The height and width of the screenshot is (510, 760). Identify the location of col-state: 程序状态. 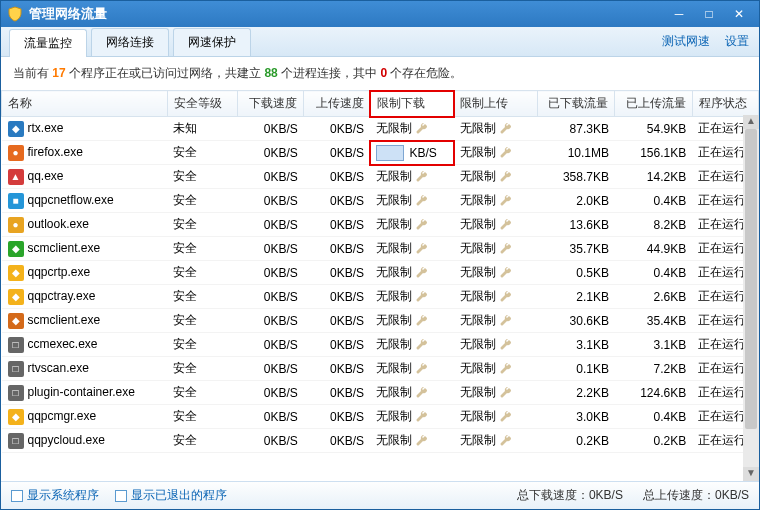
(725, 104).